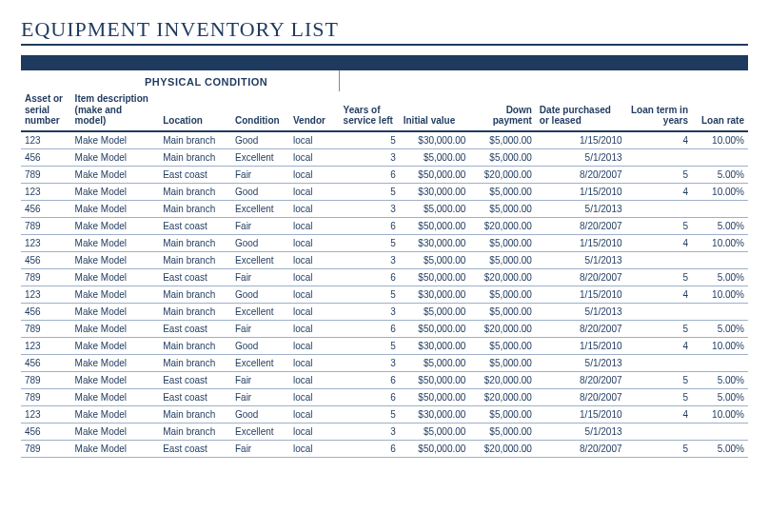 This screenshot has width=769, height=532. I want to click on cell-asset: 123, so click(46, 141).